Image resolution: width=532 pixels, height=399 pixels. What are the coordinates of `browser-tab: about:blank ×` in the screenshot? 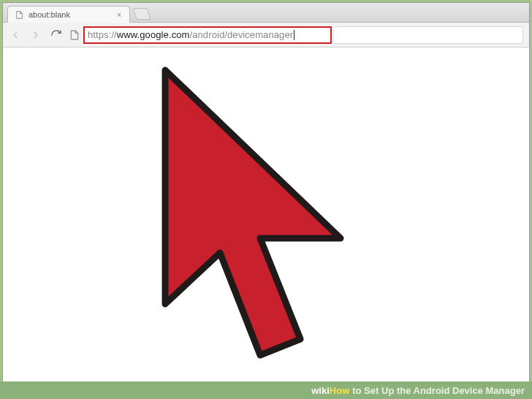 It's located at (69, 15).